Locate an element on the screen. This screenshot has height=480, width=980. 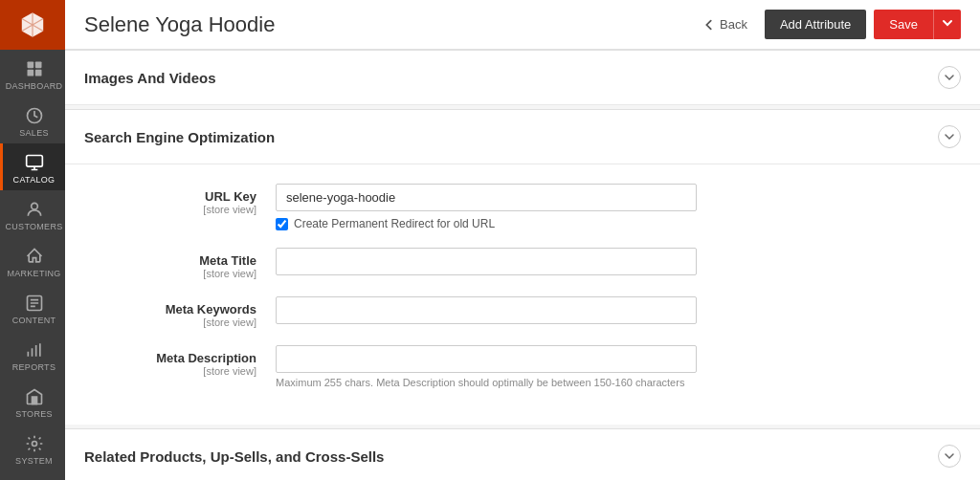
sidebar-item-content: Content is located at coordinates (33, 308).